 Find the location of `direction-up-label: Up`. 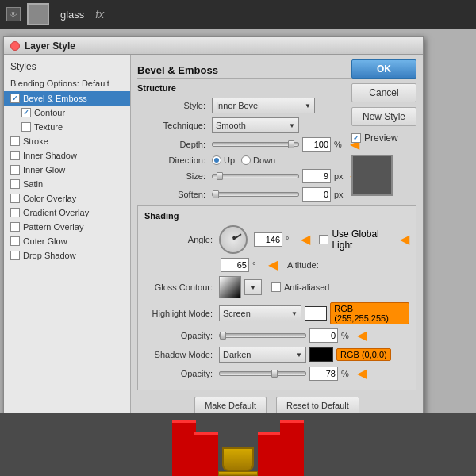

direction-up-label: Up is located at coordinates (229, 160).